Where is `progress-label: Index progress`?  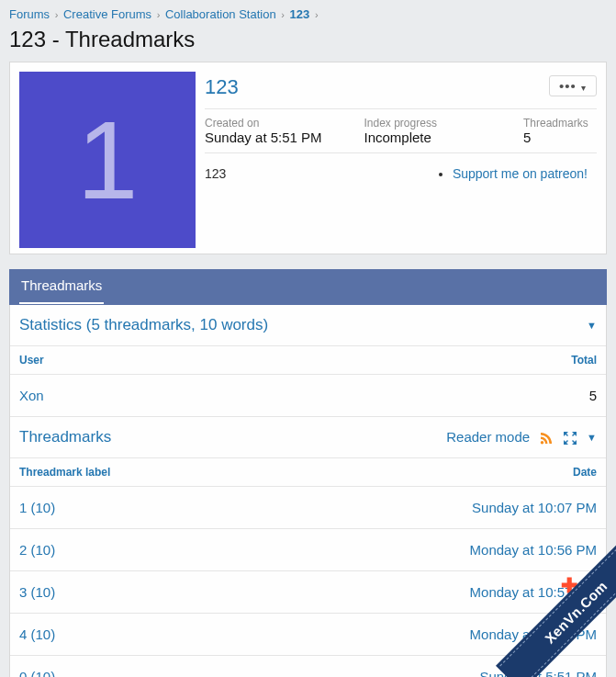
progress-label: Index progress is located at coordinates (444, 123).